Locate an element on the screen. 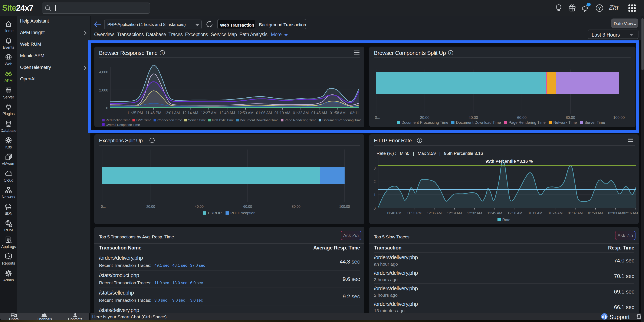 Image resolution: width=644 pixels, height=322 pixels. svg-text: 3 is located at coordinates (374, 168).